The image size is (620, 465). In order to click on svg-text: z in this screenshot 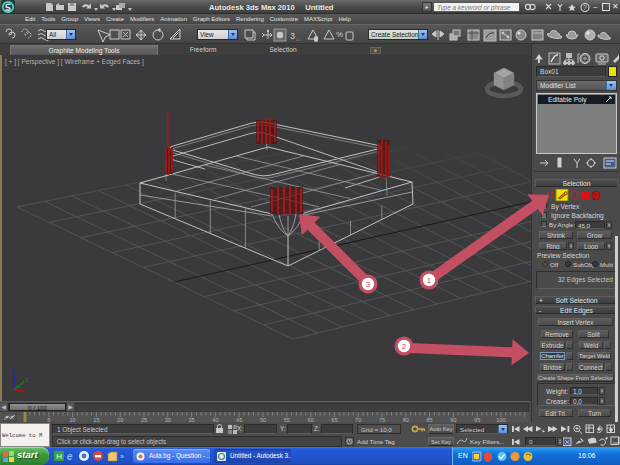, I will do `click(13, 370)`.